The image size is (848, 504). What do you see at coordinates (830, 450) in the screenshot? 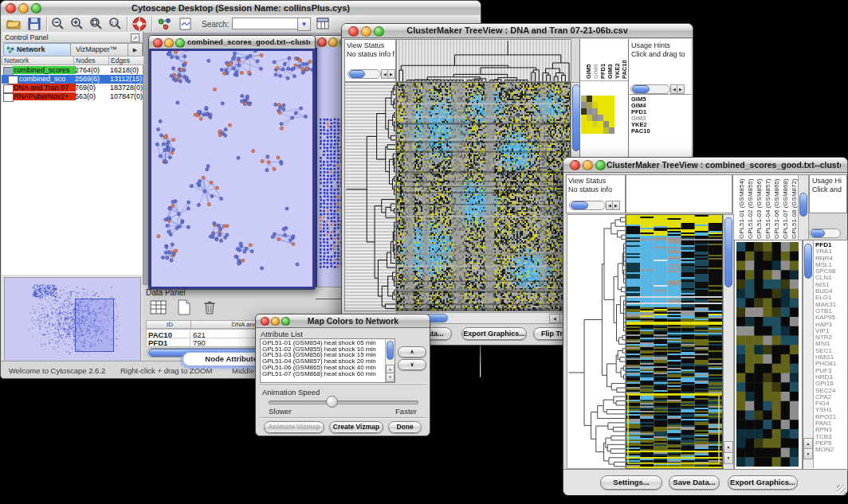
I see `gene-label: MON2` at bounding box center [830, 450].